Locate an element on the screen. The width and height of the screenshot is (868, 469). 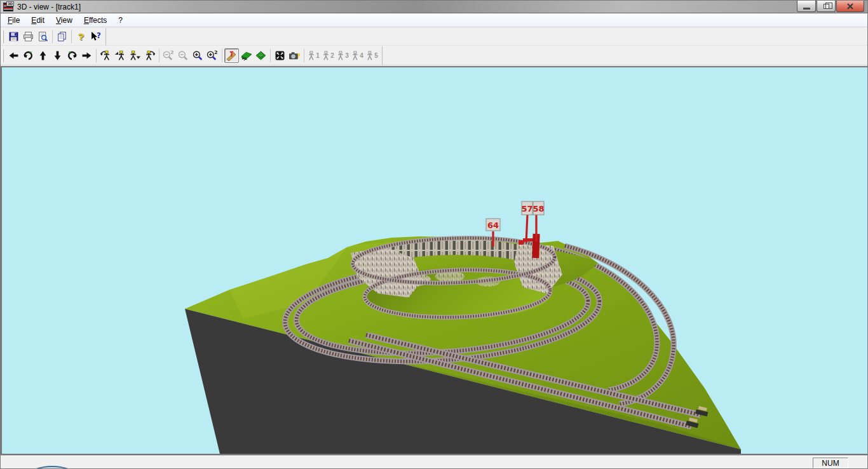
help-button: ? is located at coordinates (81, 37).